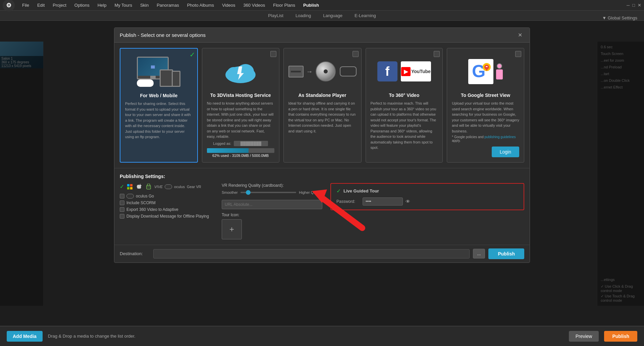  What do you see at coordinates (193, 55) in the screenshot?
I see `selected-checkmark: ✓` at bounding box center [193, 55].